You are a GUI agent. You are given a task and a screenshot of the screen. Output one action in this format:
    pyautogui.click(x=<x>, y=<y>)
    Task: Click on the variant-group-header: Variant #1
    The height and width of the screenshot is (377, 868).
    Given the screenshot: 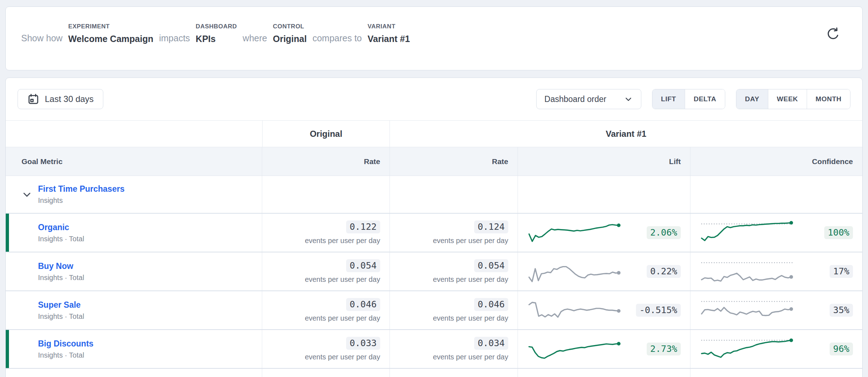 What is the action you would take?
    pyautogui.click(x=626, y=134)
    